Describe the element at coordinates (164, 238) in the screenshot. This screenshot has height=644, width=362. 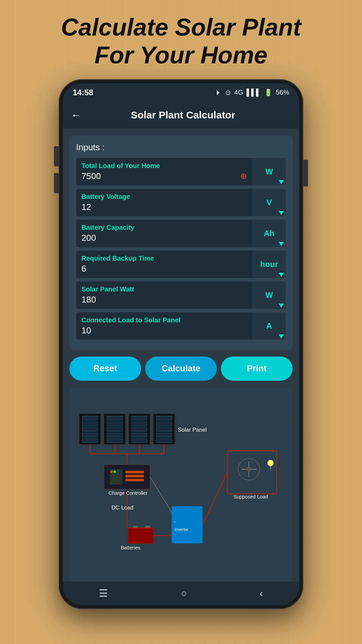
I see `battery-capacity-value: 200` at that location.